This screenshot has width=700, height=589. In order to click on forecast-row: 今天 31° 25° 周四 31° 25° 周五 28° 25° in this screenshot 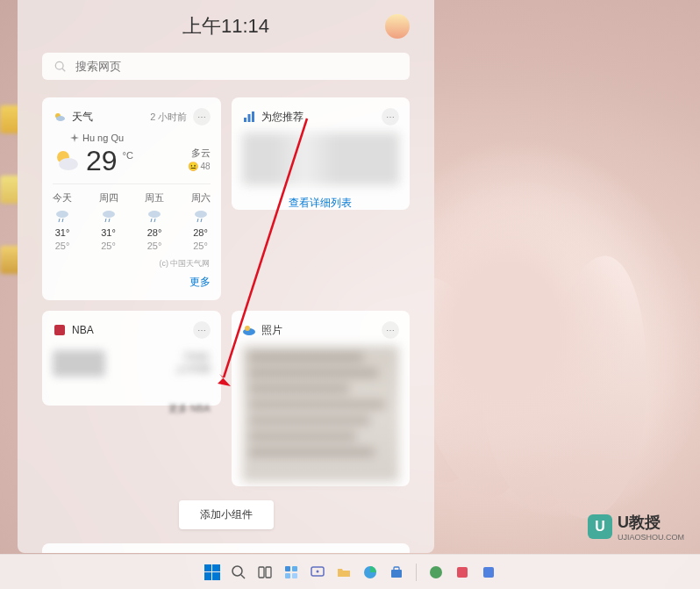, I will do `click(132, 218)`.